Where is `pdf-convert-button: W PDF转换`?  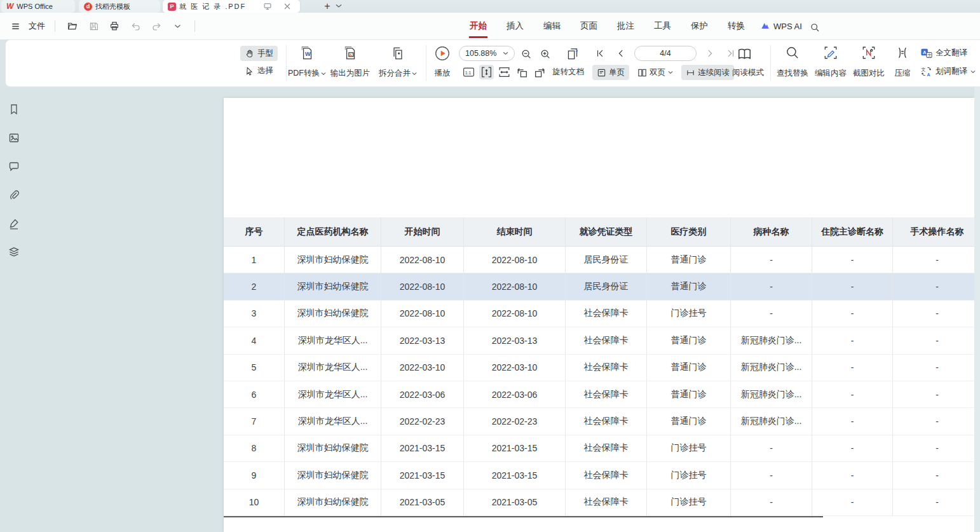 pdf-convert-button: W PDF转换 is located at coordinates (307, 63).